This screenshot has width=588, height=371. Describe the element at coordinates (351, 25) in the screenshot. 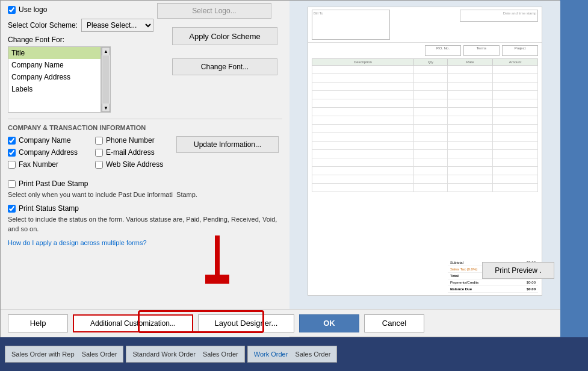

I see `bill-to-box: Bill To` at that location.